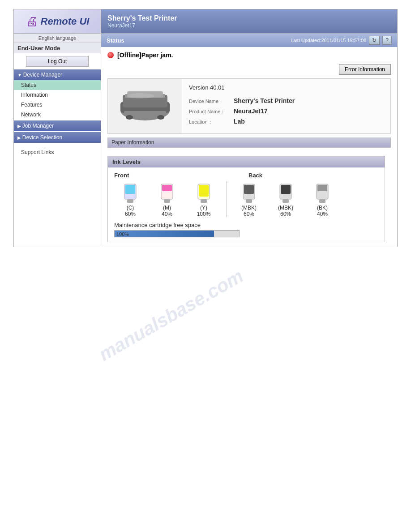  What do you see at coordinates (167, 214) in the screenshot?
I see `ink-percent-M: 40%` at bounding box center [167, 214].